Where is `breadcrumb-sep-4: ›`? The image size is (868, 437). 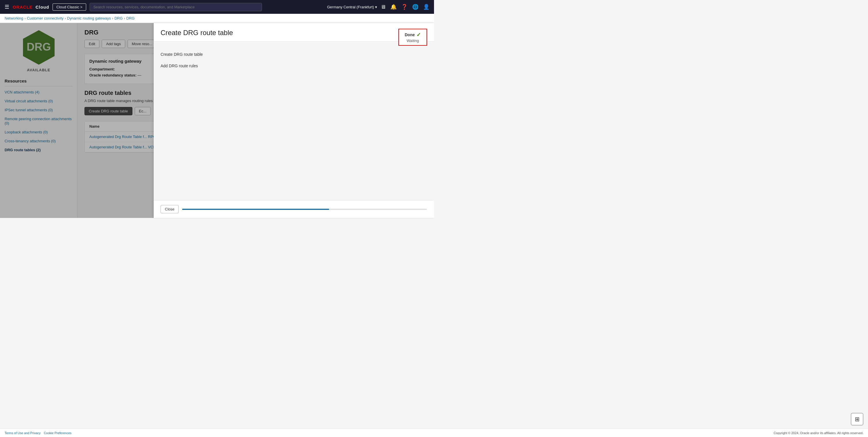 breadcrumb-sep-4: › is located at coordinates (124, 18).